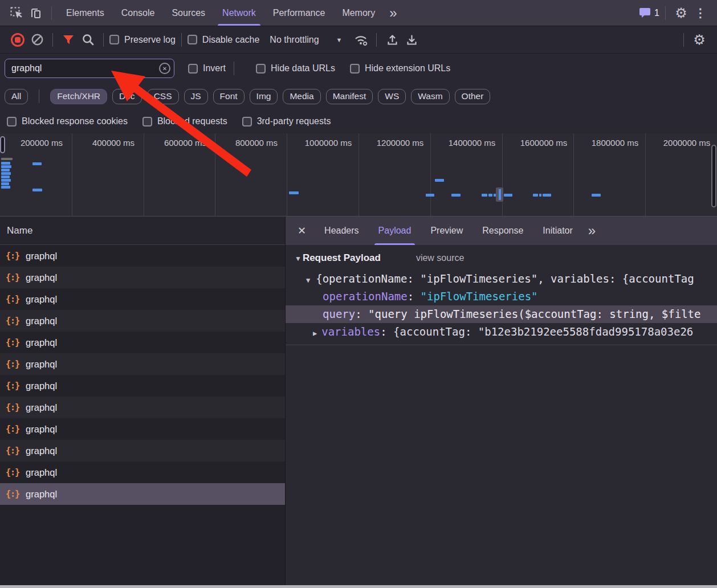  What do you see at coordinates (16, 97) in the screenshot?
I see `chip-all: All` at bounding box center [16, 97].